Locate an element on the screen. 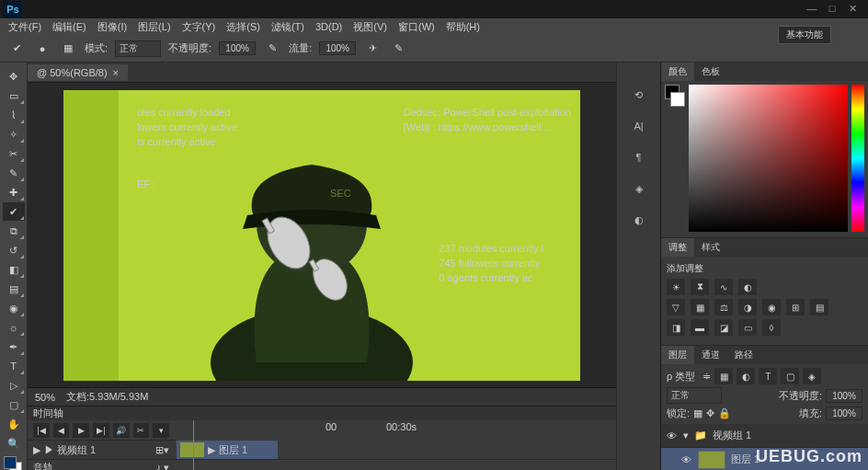 This screenshot has height=470, width=868. color-tab: 颜色 is located at coordinates (678, 72).